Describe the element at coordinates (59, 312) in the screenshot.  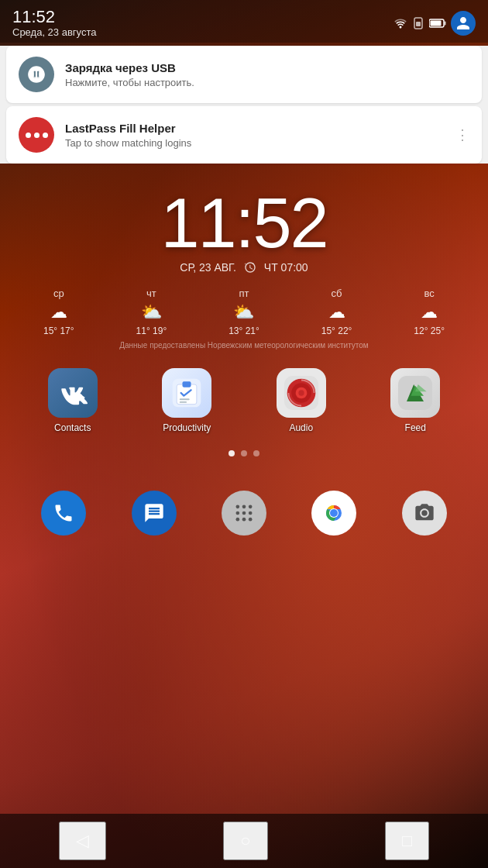
I see `weather-icon-0: ☁` at that location.